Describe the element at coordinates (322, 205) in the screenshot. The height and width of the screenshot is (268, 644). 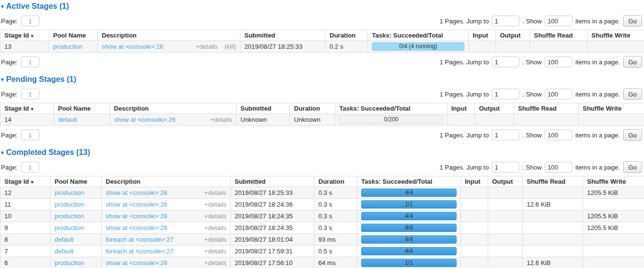
I see `table-row: 11productionshow at <console>:28+details…` at that location.